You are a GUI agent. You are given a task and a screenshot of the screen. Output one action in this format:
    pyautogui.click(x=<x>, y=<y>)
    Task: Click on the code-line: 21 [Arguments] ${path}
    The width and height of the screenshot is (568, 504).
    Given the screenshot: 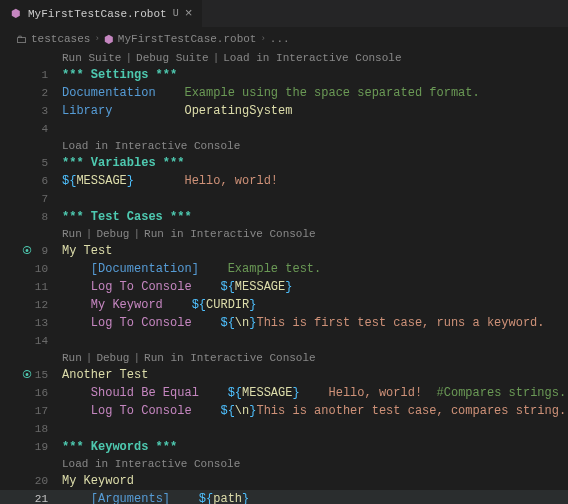 What is the action you would take?
    pyautogui.click(x=284, y=497)
    